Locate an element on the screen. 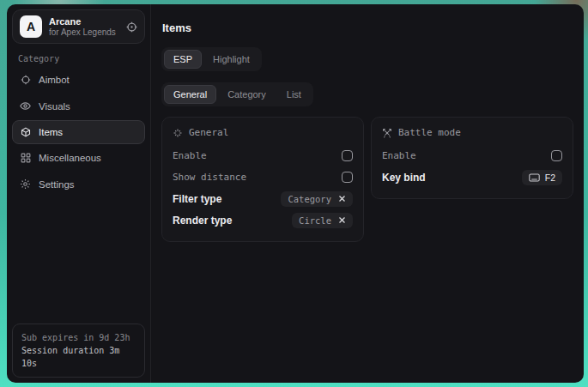 This screenshot has width=588, height=387. brand-name: Arcane is located at coordinates (84, 22).